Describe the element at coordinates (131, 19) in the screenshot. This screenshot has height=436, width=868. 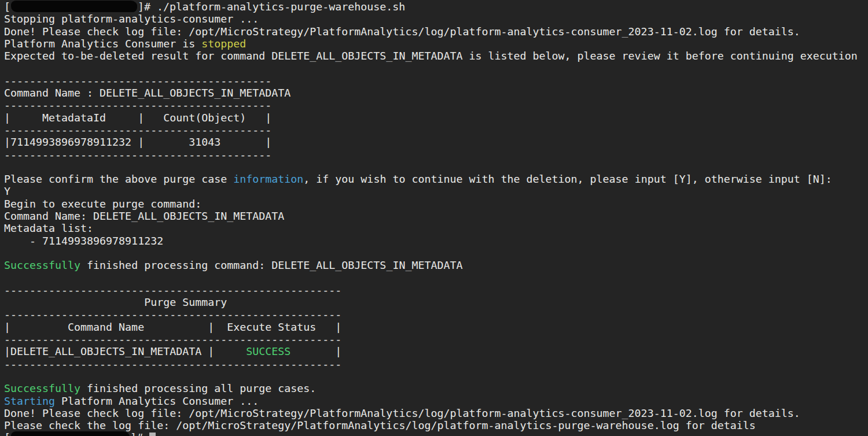
I see `terminal-text: Stopping platform-analytics-consumer ...` at that location.